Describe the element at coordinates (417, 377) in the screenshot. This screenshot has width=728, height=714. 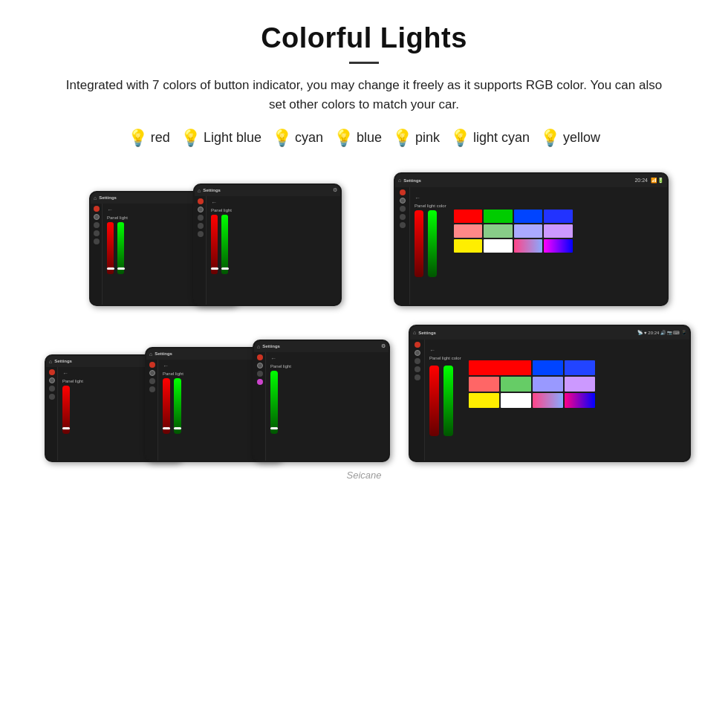
I see `sidebar-icon5-r2s4` at that location.